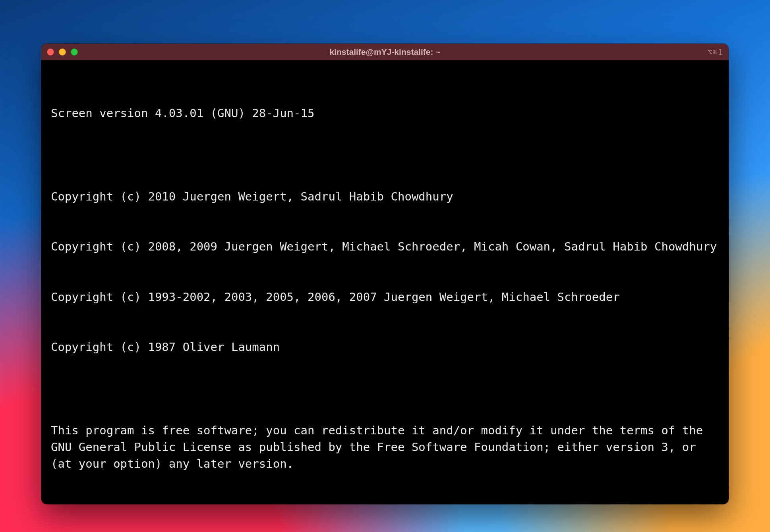 This screenshot has height=532, width=770. I want to click on zoom-button, so click(74, 52).